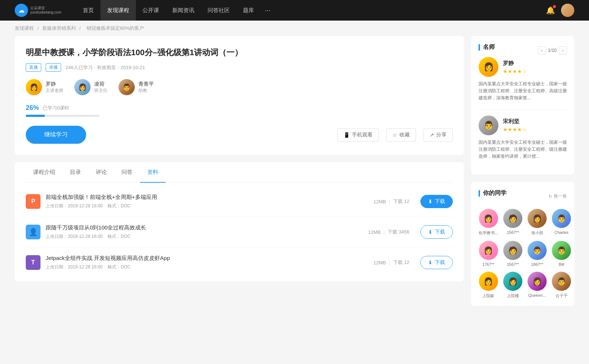 The width and height of the screenshot is (589, 364). What do you see at coordinates (437, 201) in the screenshot?
I see `download-button-1: ⬇ 下载` at bounding box center [437, 201].